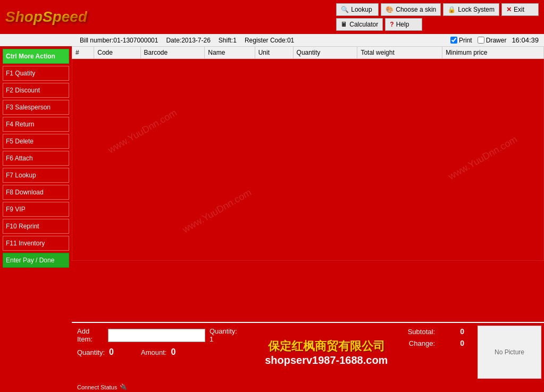 This screenshot has height=392, width=544. Describe the element at coordinates (30, 260) in the screenshot. I see `enter-pay-label: Enter Pay / Done` at that location.